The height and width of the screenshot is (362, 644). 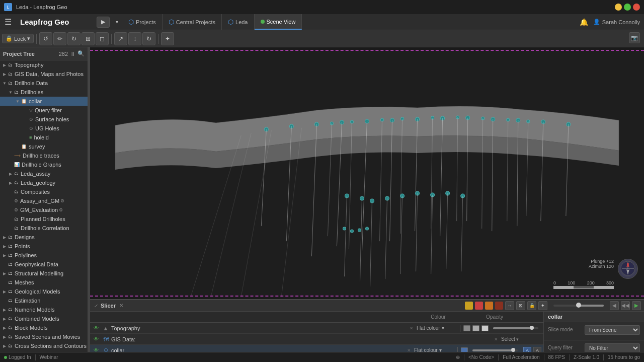 I want to click on notification-bell: 🔔, so click(x=584, y=22).